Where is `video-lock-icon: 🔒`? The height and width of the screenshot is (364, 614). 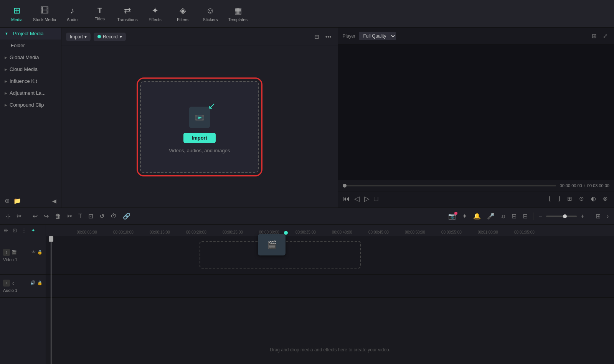
video-lock-icon: 🔒 is located at coordinates (40, 252).